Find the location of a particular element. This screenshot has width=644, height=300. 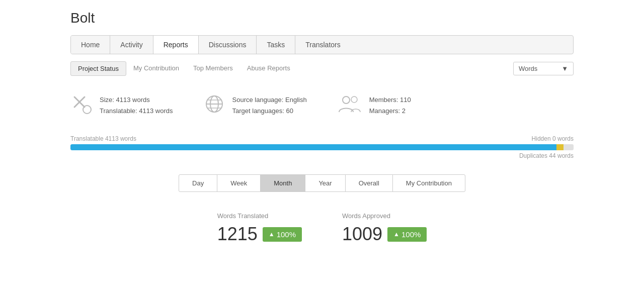

hidden-label: Hidden 0 words is located at coordinates (552, 139).